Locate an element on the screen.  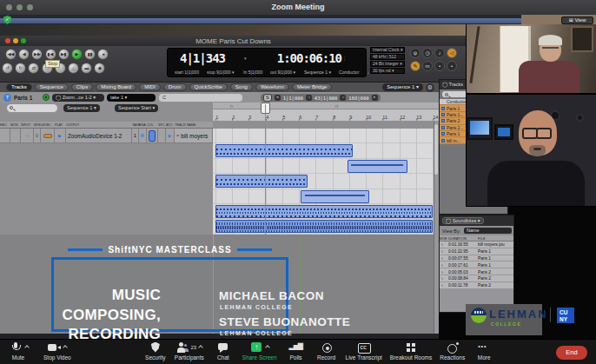
daw-tab: Song is located at coordinates (242, 87).